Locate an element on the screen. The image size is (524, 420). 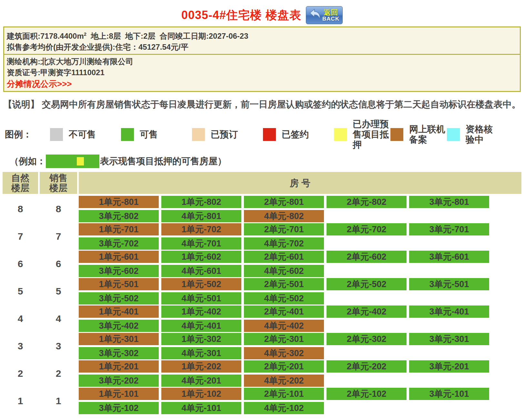
unit-cell: 4单元-202 is located at coordinates (284, 381).